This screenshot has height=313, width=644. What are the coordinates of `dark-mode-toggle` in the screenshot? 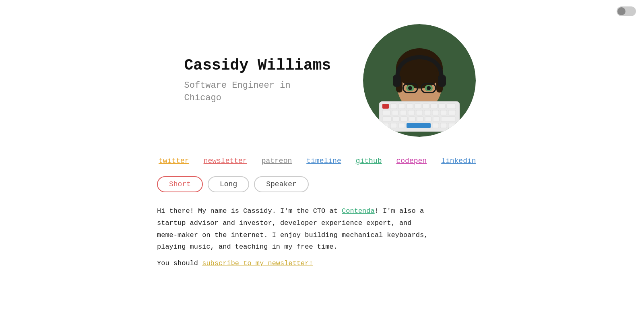 It's located at (626, 11).